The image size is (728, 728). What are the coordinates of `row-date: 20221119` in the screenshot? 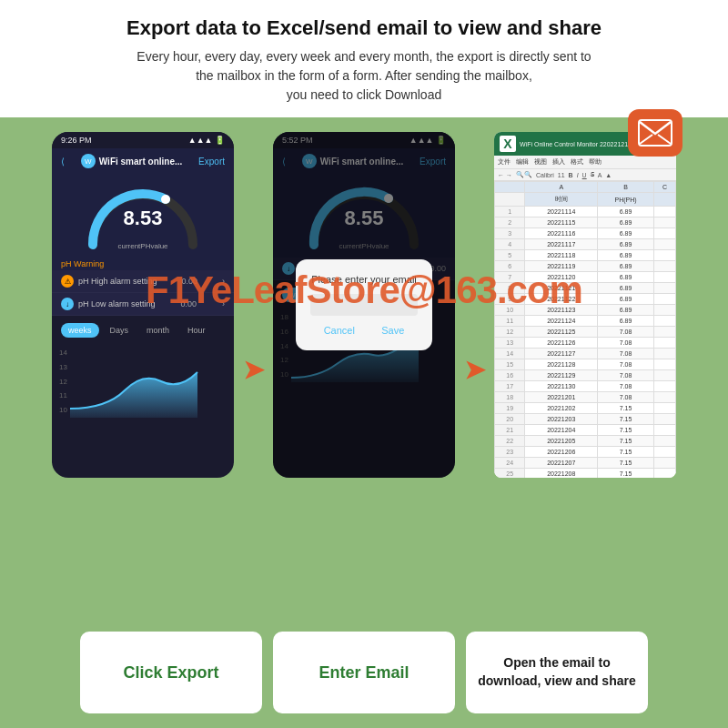 It's located at (561, 267).